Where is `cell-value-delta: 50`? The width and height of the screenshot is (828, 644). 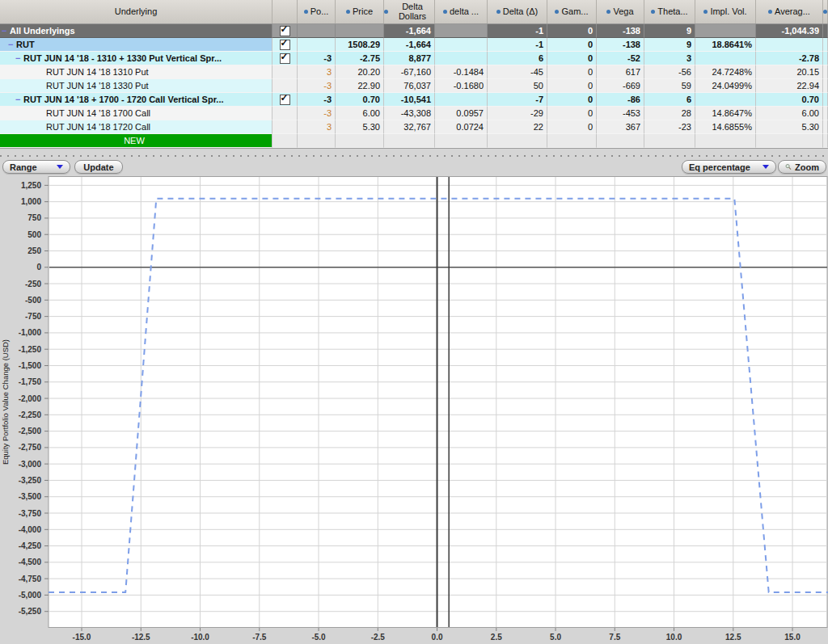
cell-value-delta: 50 is located at coordinates (539, 86).